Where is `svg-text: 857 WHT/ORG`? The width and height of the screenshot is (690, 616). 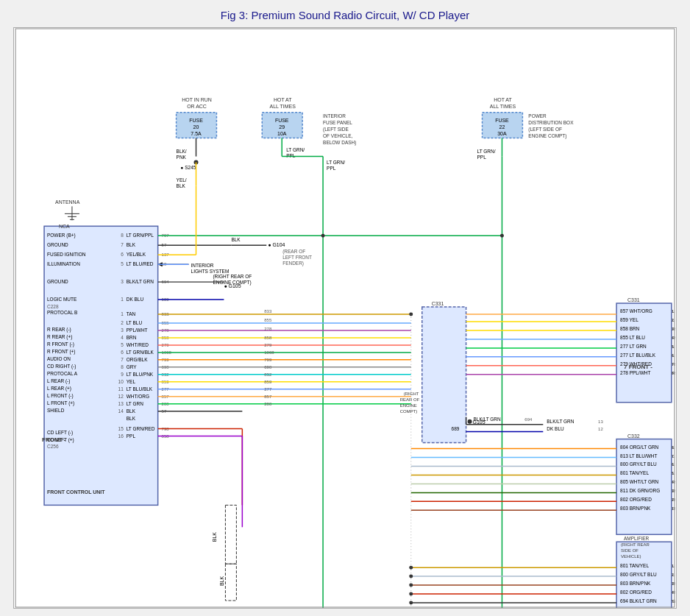
svg-text: 857 WHT/ORG is located at coordinates (636, 311).